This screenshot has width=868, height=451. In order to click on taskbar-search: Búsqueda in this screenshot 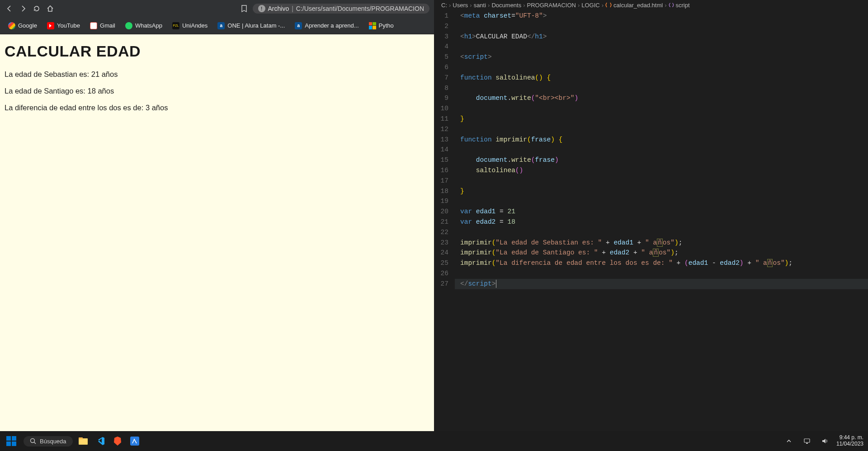, I will do `click(48, 441)`.